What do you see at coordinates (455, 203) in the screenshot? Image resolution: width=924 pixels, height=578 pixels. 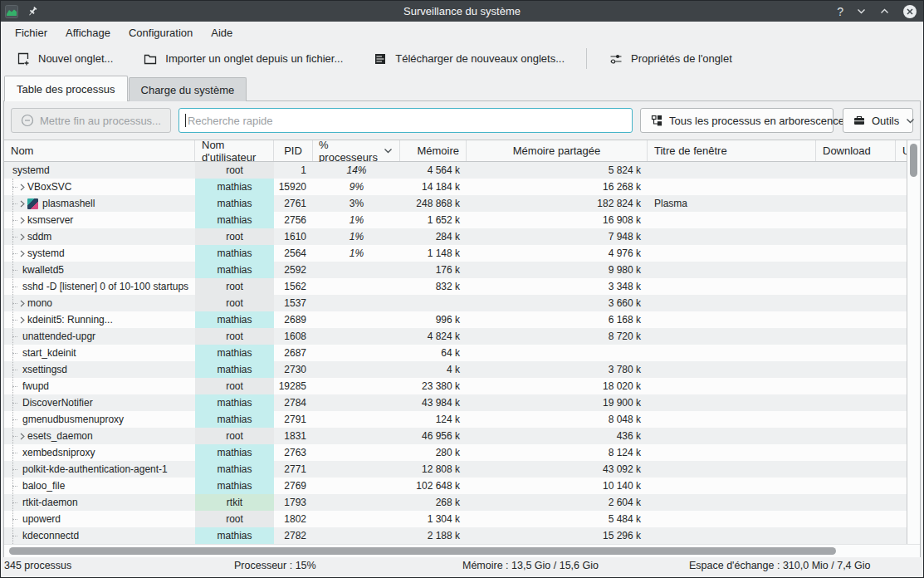 I see `process-row: plasmashellmathias27613%248 868 k182 824…` at bounding box center [455, 203].